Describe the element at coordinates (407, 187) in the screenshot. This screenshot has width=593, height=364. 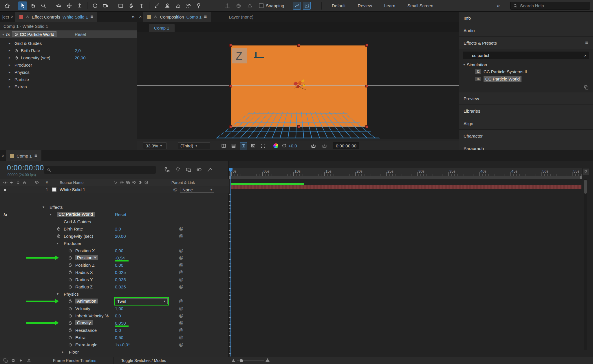
I see `layer-duration-bar` at that location.